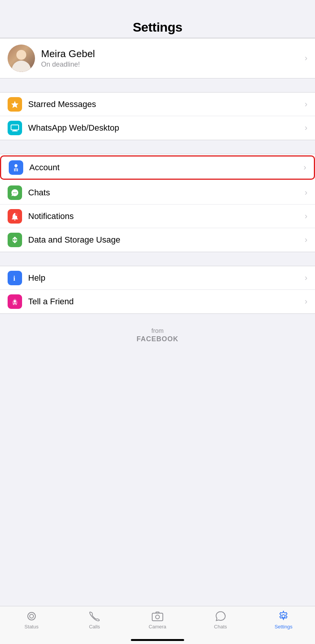  What do you see at coordinates (158, 616) in the screenshot?
I see `camera-tab-icon` at bounding box center [158, 616].